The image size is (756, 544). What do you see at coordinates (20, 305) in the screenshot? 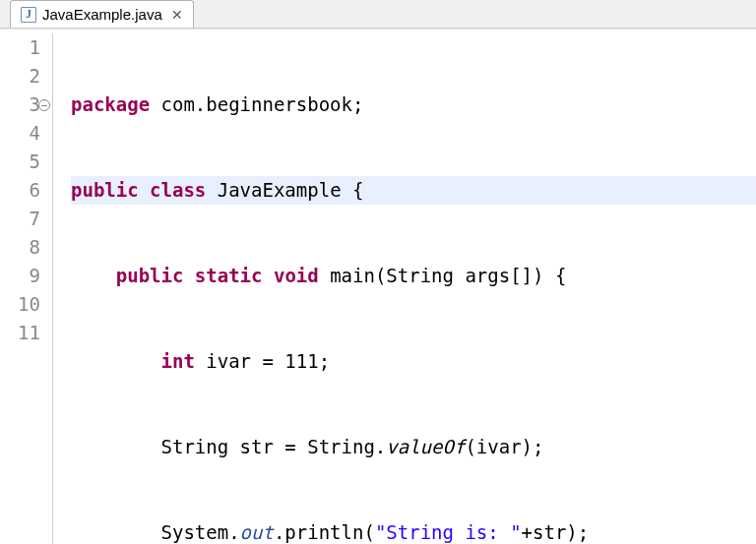
I see `line-number: 10` at bounding box center [20, 305].